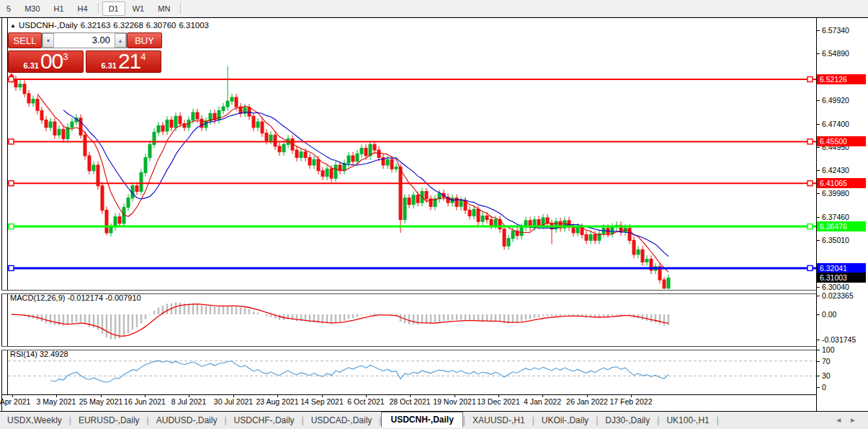 The height and width of the screenshot is (429, 868). What do you see at coordinates (587, 402) in the screenshot?
I see `date-axis-label: 26 Jan 2022` at bounding box center [587, 402].